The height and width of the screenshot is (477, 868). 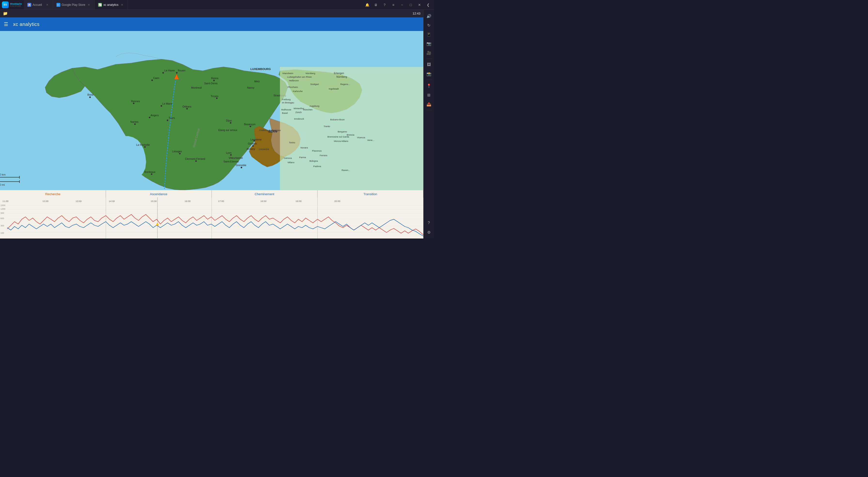 What do you see at coordinates (411, 5) in the screenshot?
I see `maximize-button: □` at bounding box center [411, 5].